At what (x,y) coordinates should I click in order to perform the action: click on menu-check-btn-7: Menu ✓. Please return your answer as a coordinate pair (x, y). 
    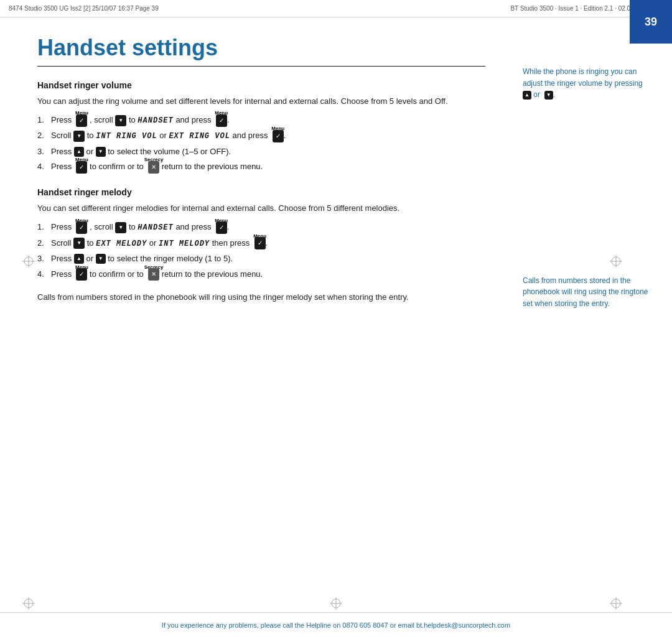
    Looking at the image, I should click on (260, 244).